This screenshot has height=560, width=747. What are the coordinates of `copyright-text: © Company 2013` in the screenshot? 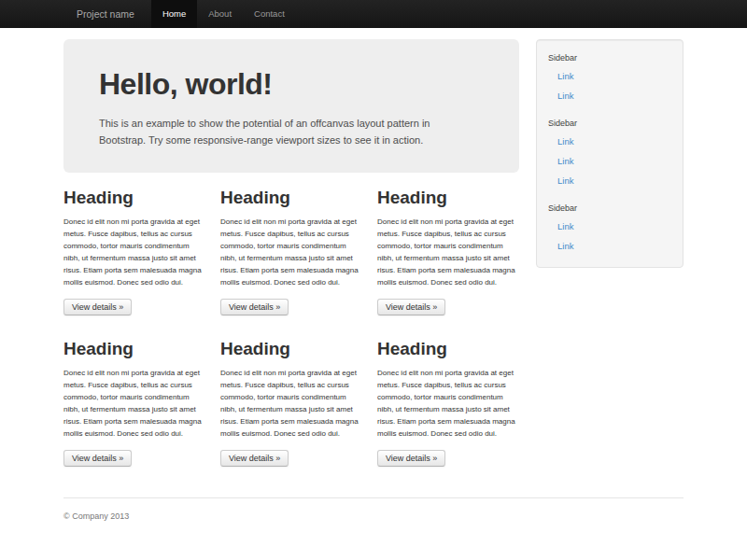 It's located at (374, 516).